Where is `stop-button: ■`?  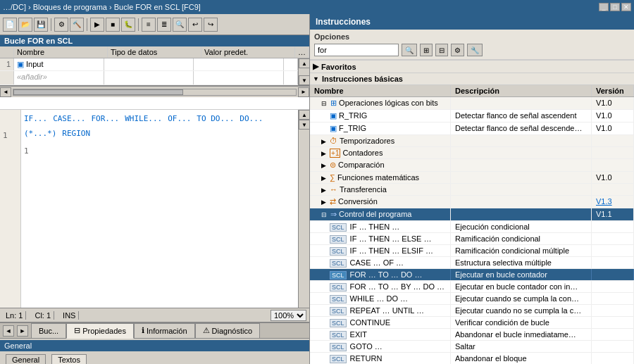 stop-button: ■ is located at coordinates (113, 25).